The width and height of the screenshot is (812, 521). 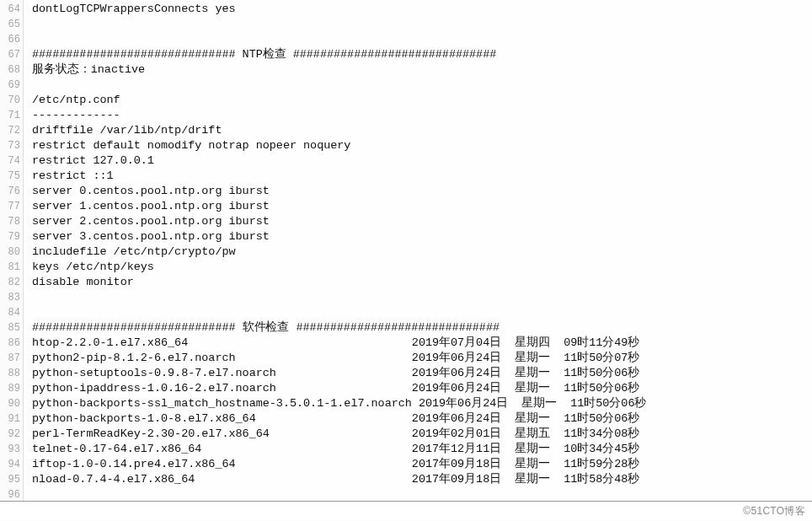 I want to click on code-line: htop-2.2.0-1.el7.x86_64 2019年07月04日 星期四 …, so click(x=422, y=343).